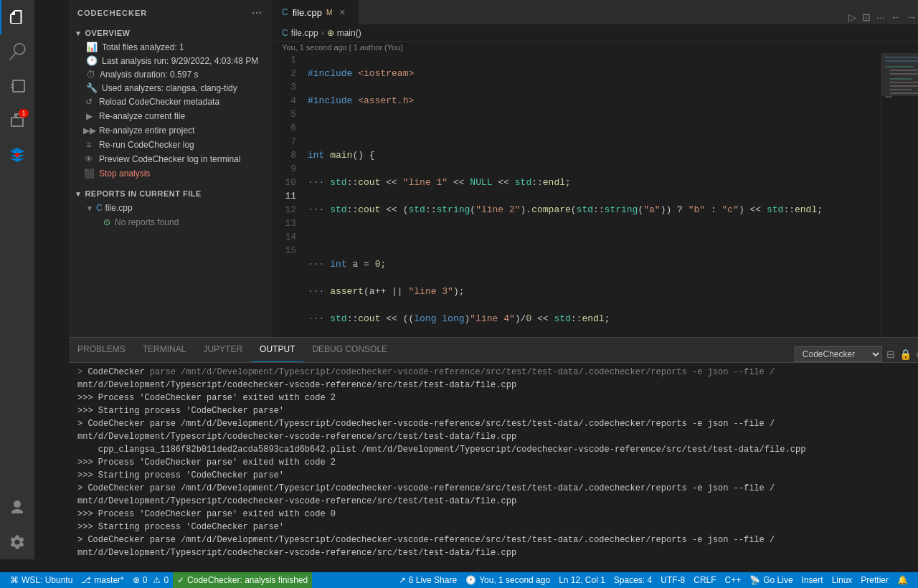  Describe the element at coordinates (902, 580) in the screenshot. I see `status-notifications: 🔔` at that location.